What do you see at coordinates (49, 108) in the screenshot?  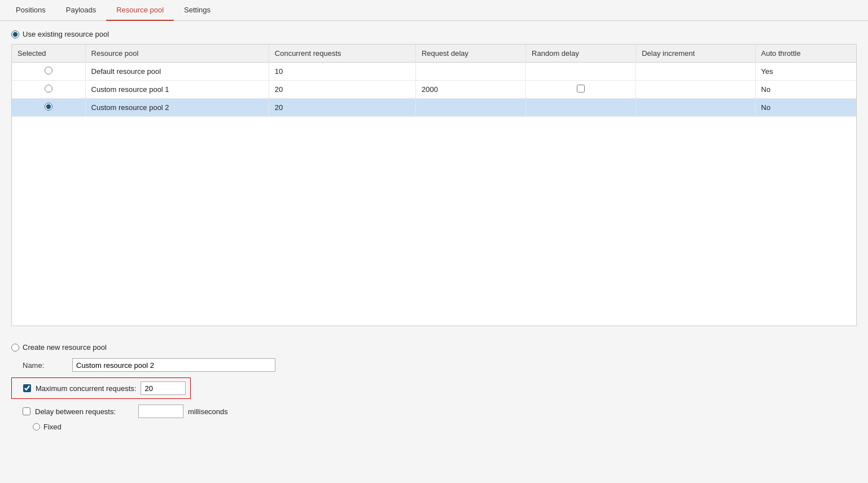 I see `row3-selected-cell` at bounding box center [49, 108].